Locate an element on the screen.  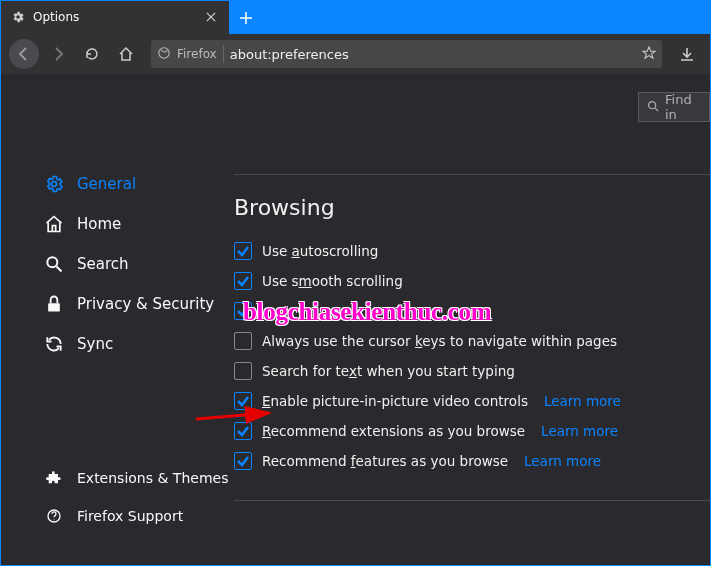
tab-title: Options is located at coordinates (114, 17).